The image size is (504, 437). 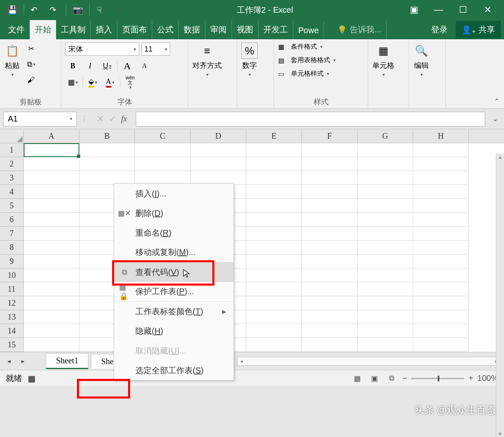 I want to click on copy-icon: ⧉▾, so click(x=31, y=64).